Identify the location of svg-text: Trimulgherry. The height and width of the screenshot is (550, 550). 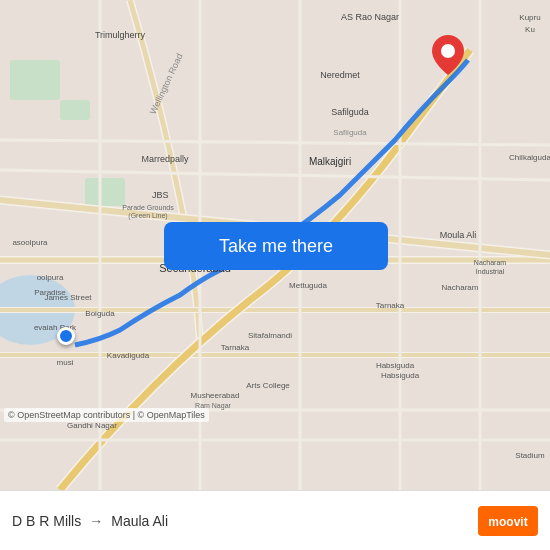
(120, 35).